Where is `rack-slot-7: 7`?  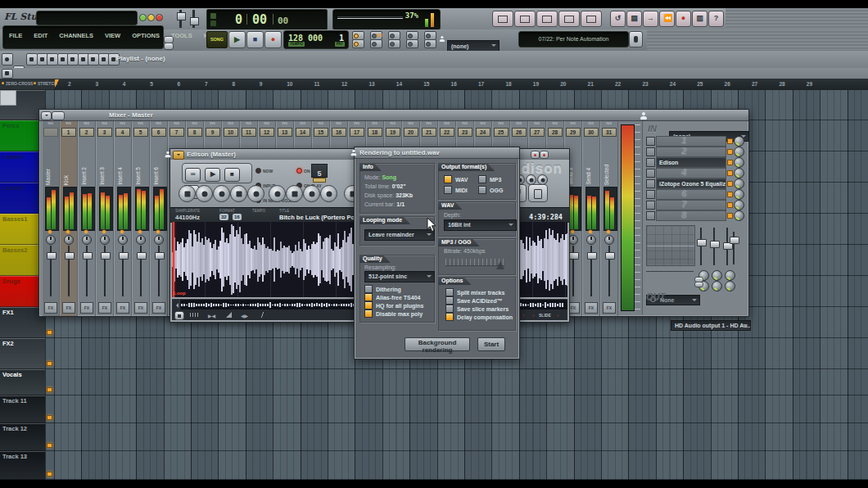 rack-slot-7: 7 is located at coordinates (695, 205).